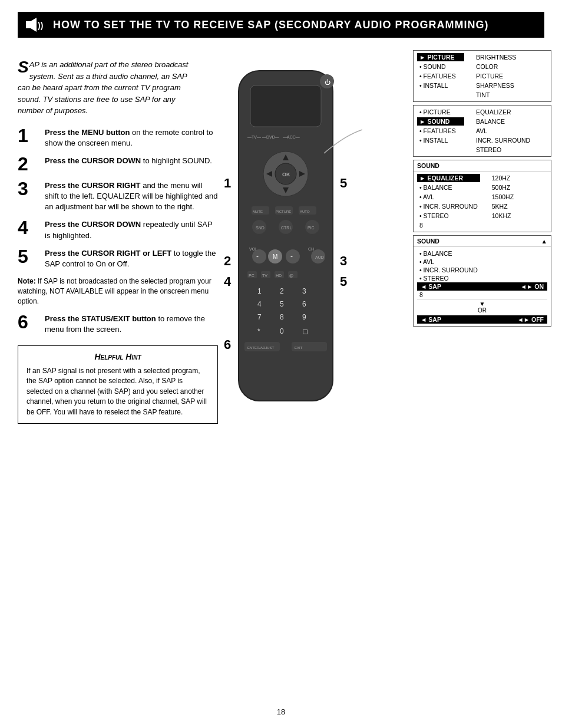 The width and height of the screenshot is (562, 728). I want to click on panel2-install: • INSTALL, so click(441, 140).